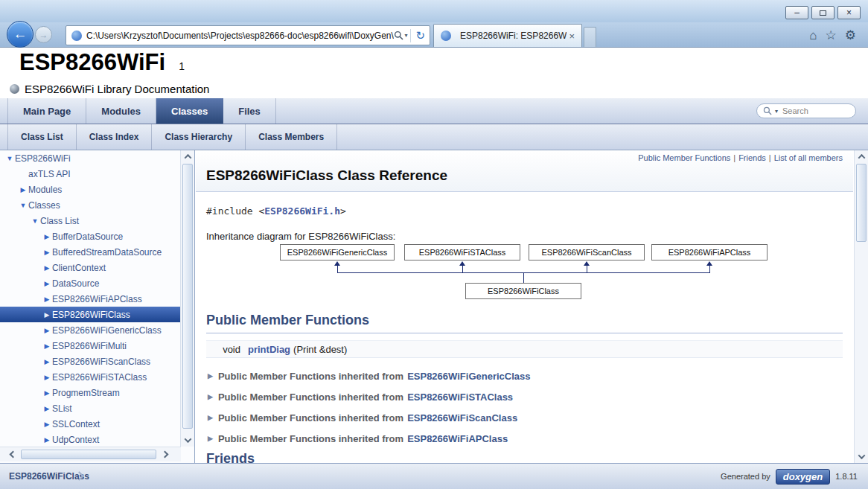  Describe the element at coordinates (523, 291) in the screenshot. I see `diagram-child-box: ESP8266WiFiClass` at that location.